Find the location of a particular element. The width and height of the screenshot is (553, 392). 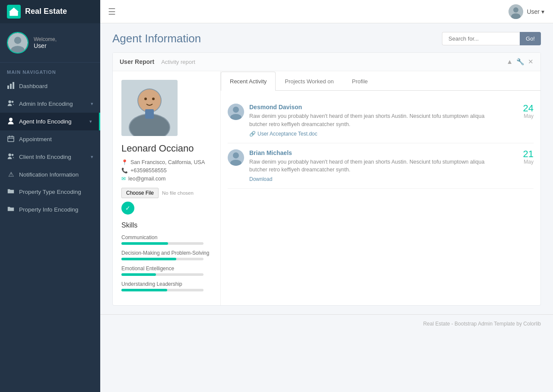

activity-file-link: 🔗 User Acceptance Test.doc is located at coordinates (376, 134).